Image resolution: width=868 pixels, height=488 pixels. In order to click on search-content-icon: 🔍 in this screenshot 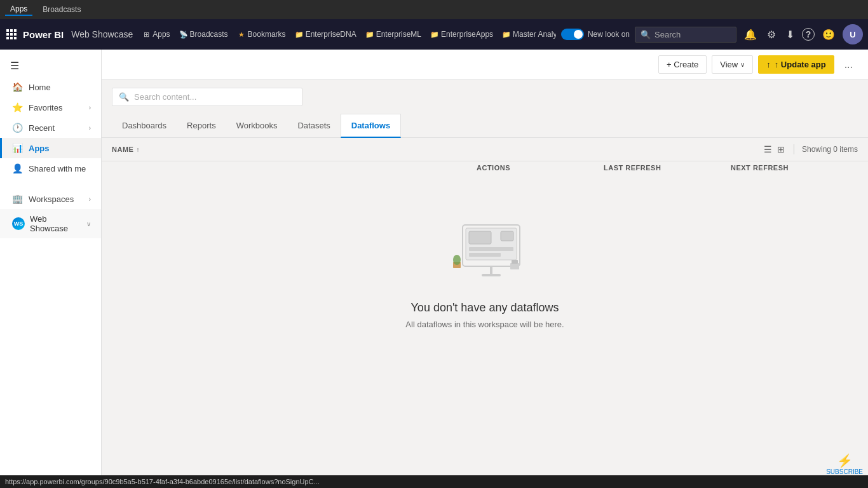, I will do `click(124, 97)`.